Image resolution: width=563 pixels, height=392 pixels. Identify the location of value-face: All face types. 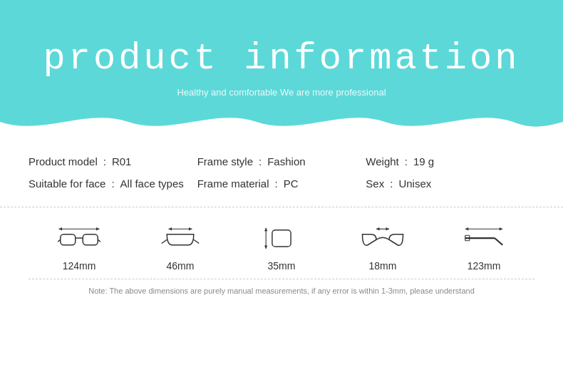
(153, 184).